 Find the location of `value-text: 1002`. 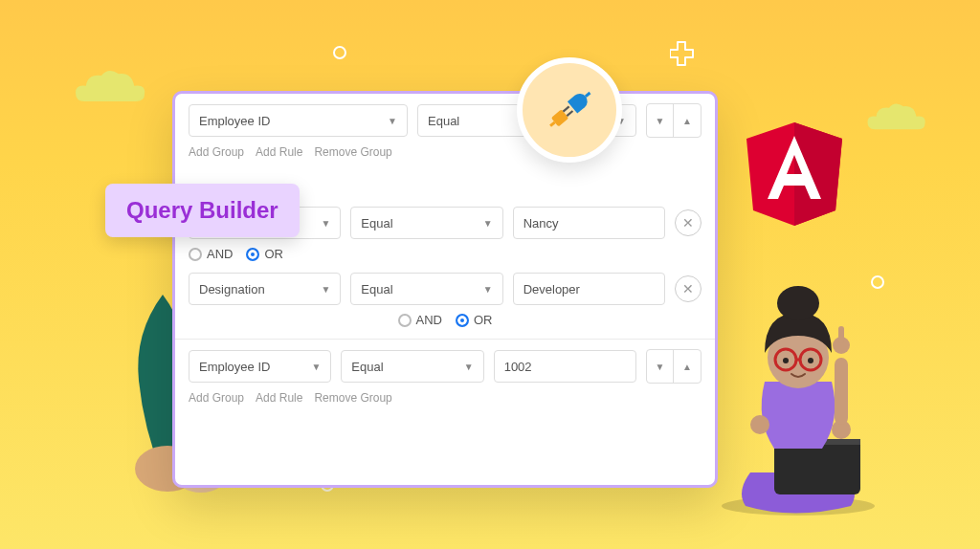

value-text: 1002 is located at coordinates (519, 367).